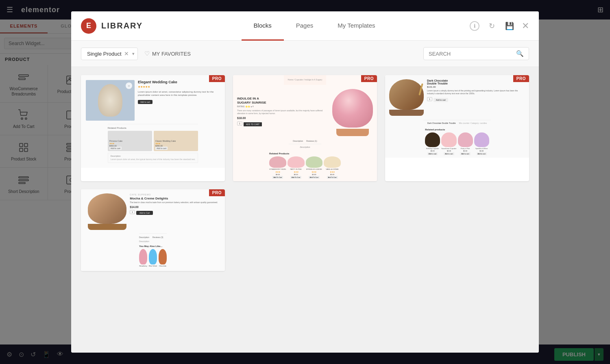 The width and height of the screenshot is (610, 364). I want to click on choc-related: Related products Birthday Cupcake $0.00 …, so click(457, 142).